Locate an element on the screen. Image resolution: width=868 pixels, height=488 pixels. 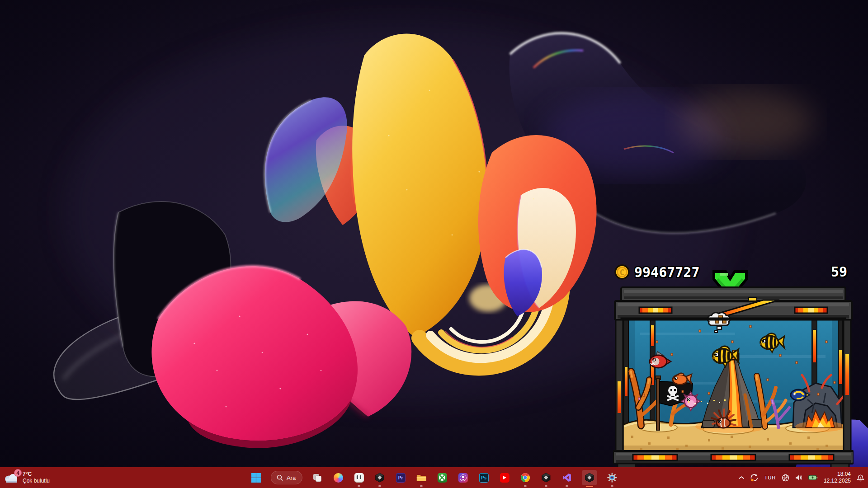
hidden-icons-chevron is located at coordinates (741, 478).